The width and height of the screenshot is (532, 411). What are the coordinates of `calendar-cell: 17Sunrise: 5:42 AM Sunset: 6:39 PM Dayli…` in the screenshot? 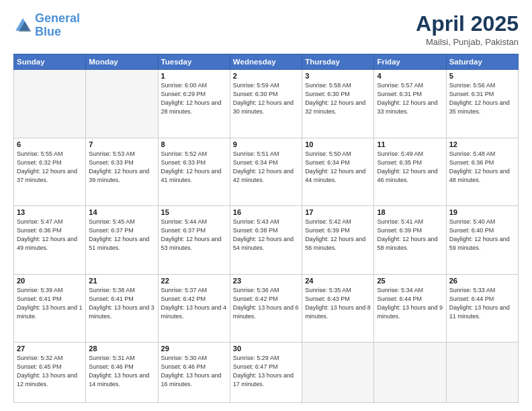 It's located at (339, 240).